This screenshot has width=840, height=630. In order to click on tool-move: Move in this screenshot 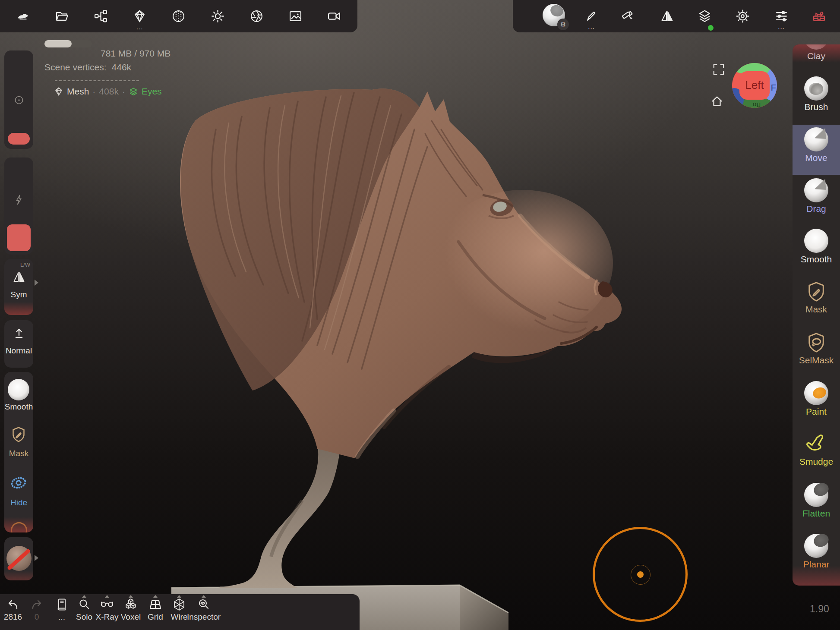, I will do `click(816, 150)`.